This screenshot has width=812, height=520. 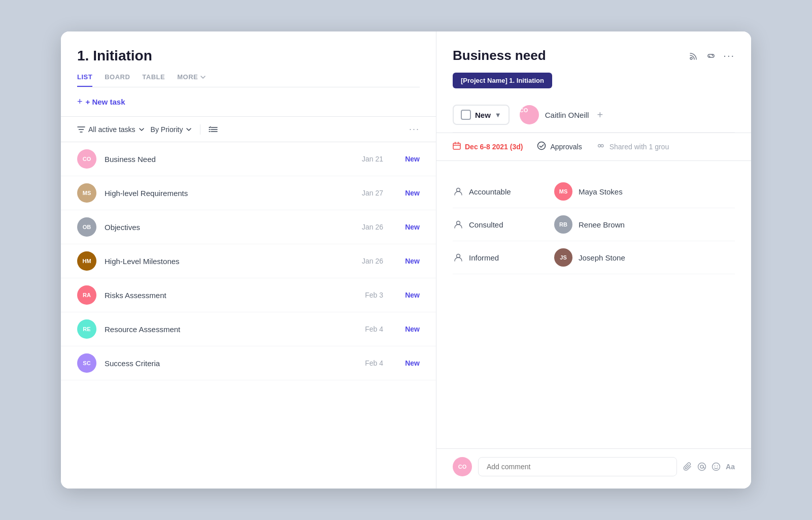 I want to click on task-name: Risks Assessment, so click(x=227, y=296).